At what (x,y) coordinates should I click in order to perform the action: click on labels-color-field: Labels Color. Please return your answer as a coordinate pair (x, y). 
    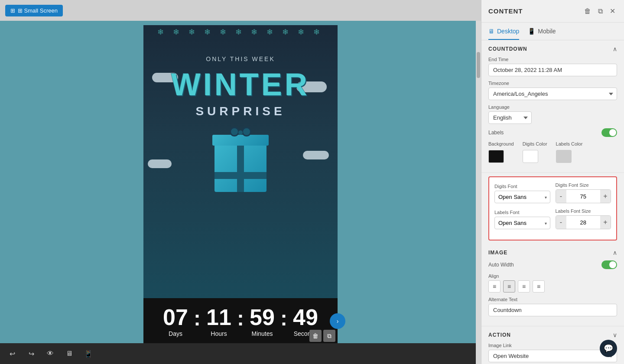
    Looking at the image, I should click on (569, 152).